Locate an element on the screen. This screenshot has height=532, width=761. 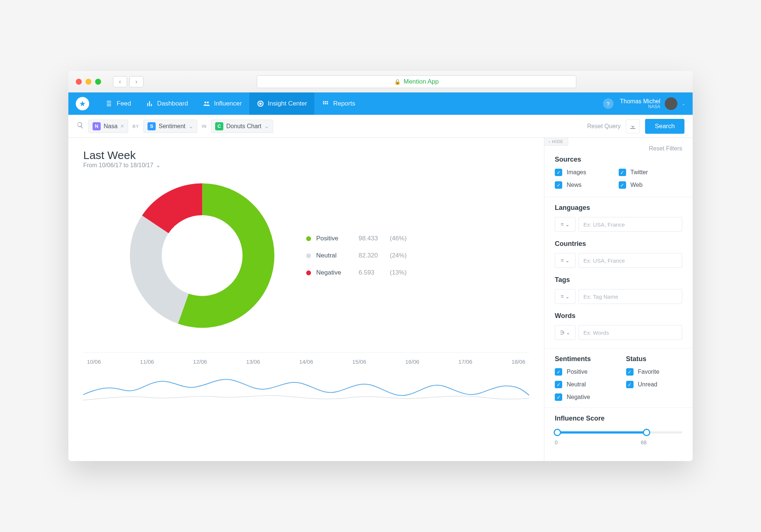
forward-button: › is located at coordinates (136, 82).